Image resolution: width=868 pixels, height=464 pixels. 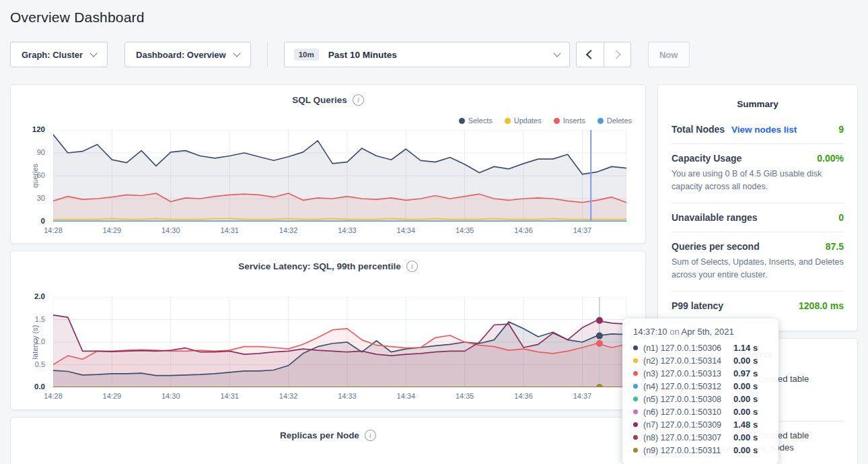 I want to click on tooltip-node-name: (n5) 127.0.0.1:50308, so click(x=688, y=399).